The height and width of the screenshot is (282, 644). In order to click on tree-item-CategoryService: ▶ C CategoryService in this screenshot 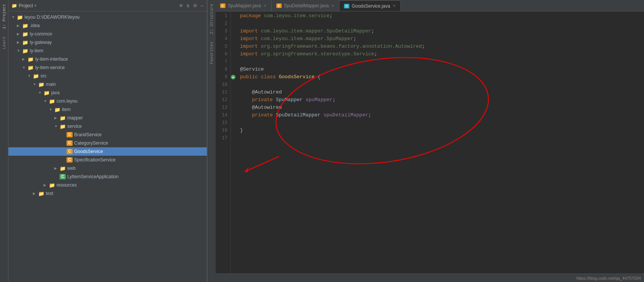, I will do `click(108, 143)`.